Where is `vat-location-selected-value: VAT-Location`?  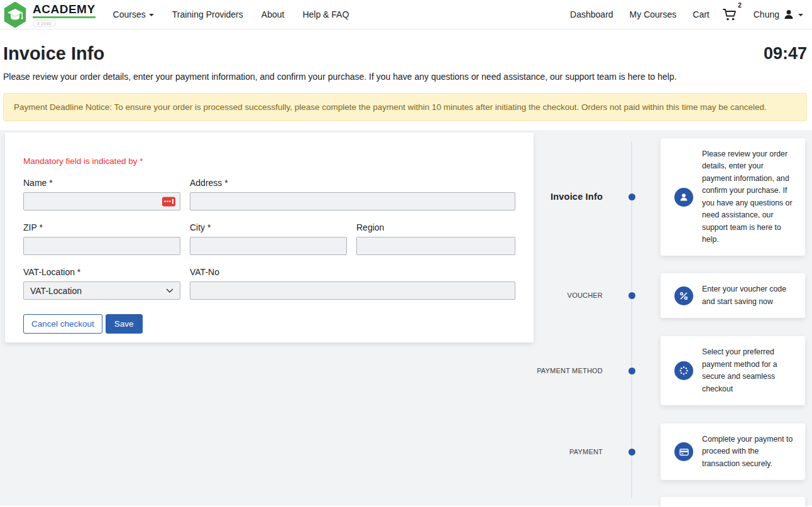 vat-location-selected-value: VAT-Location is located at coordinates (56, 291).